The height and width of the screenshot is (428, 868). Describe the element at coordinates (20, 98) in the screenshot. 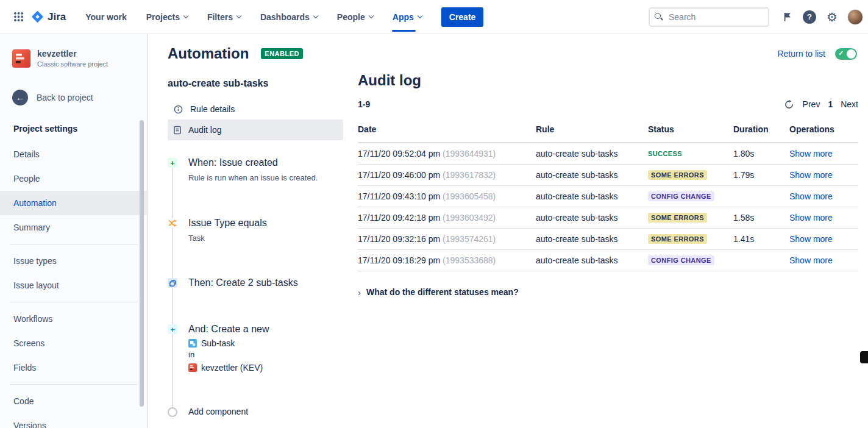

I see `back-arrow-icon` at that location.